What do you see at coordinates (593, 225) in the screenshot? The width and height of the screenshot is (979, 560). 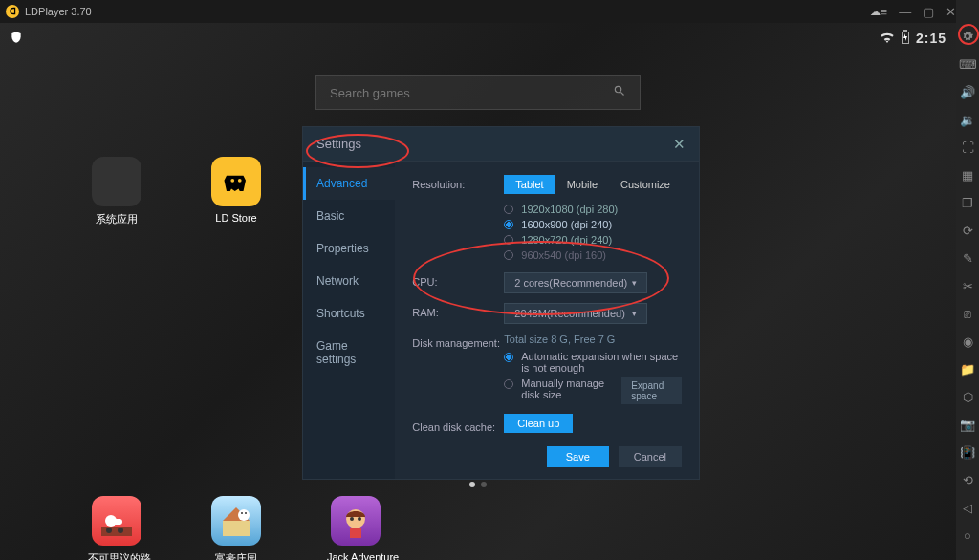 I see `radio-1600: 1600x900 (dpi 240)` at bounding box center [593, 225].